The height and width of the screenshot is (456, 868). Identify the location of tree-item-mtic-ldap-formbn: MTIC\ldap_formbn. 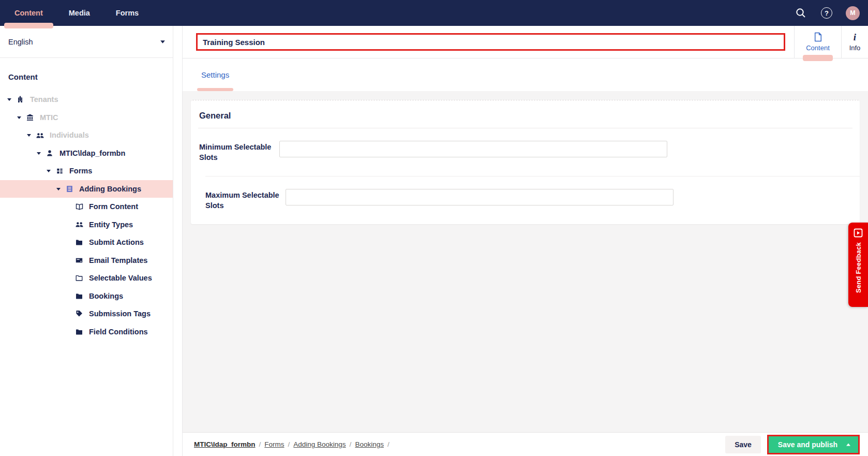
(86, 153).